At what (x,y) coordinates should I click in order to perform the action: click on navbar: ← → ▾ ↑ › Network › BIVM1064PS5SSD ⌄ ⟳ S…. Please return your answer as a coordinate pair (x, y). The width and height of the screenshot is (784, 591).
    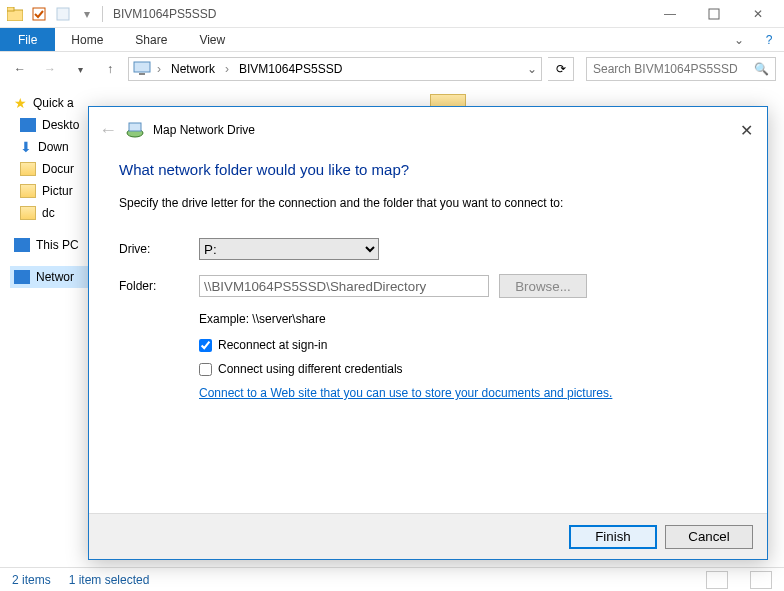
    Looking at the image, I should click on (392, 69).